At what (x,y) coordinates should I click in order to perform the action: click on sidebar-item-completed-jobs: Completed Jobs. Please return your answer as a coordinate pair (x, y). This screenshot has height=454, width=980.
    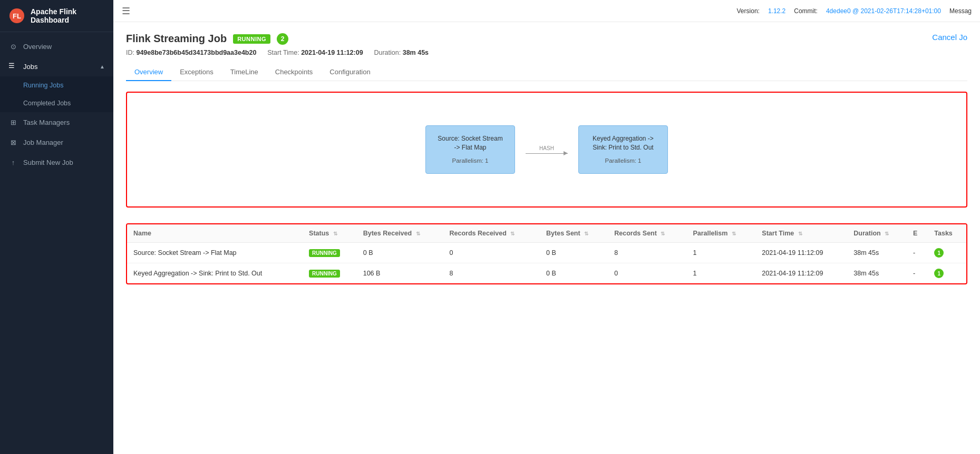
    Looking at the image, I should click on (57, 103).